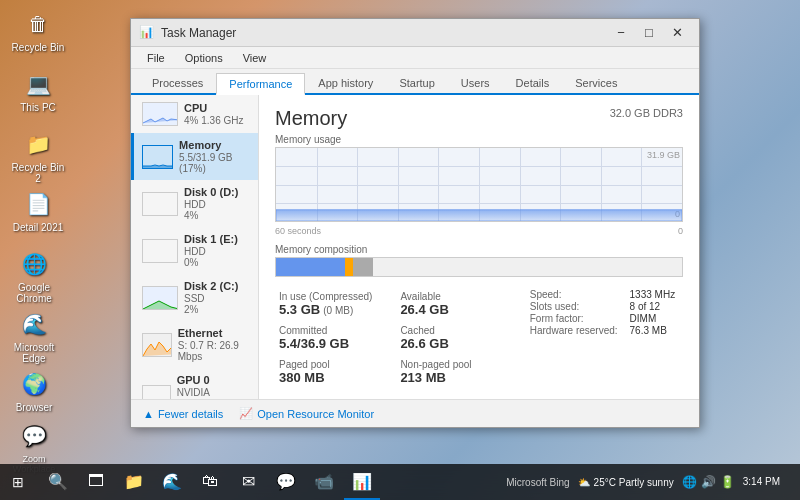 The height and width of the screenshot is (500, 800). What do you see at coordinates (316, 414) in the screenshot?
I see `resource-monitor-text: Open Resource Monitor` at bounding box center [316, 414].